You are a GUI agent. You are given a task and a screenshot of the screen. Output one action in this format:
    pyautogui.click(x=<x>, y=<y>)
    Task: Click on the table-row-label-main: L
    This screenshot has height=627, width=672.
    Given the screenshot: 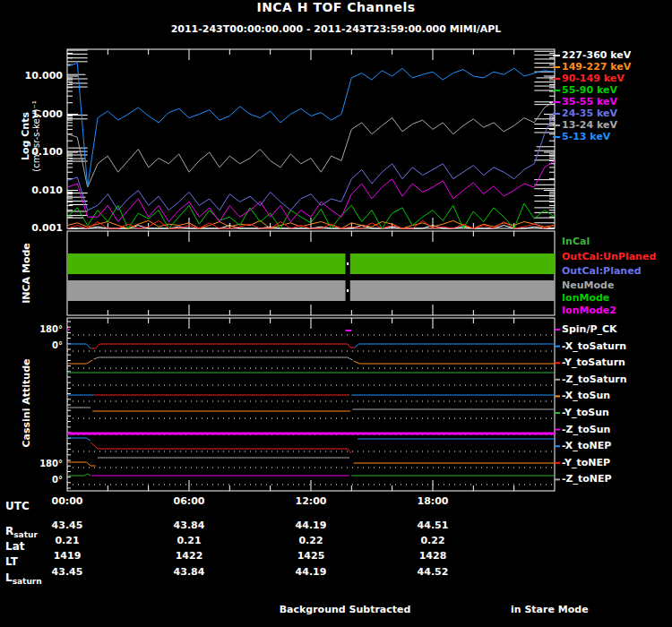 What is the action you would take?
    pyautogui.click(x=9, y=578)
    